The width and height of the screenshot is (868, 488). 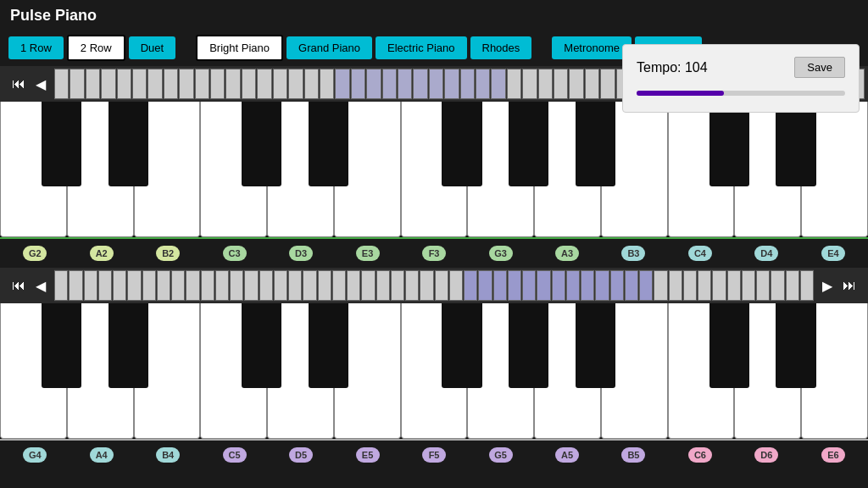 I want to click on note-label-cell-f5: F5, so click(x=434, y=455).